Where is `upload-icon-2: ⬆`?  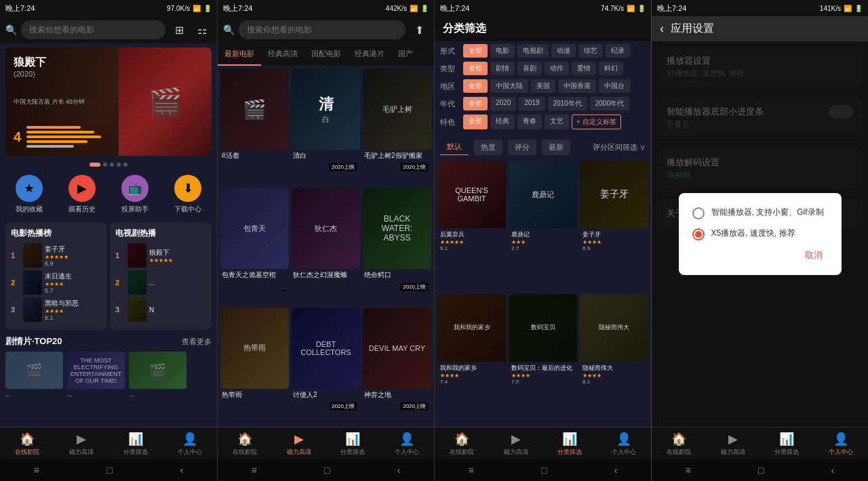
upload-icon-2: ⬆ is located at coordinates (419, 30).